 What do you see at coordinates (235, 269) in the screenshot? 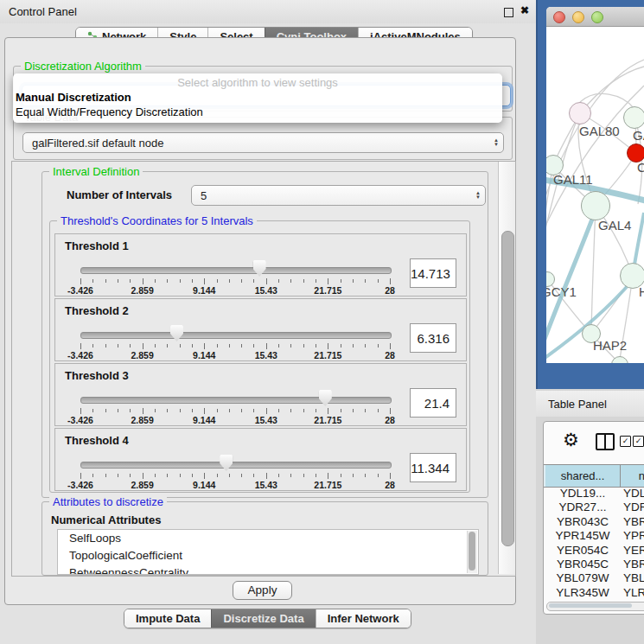
I see `threshold-1-slider` at bounding box center [235, 269].